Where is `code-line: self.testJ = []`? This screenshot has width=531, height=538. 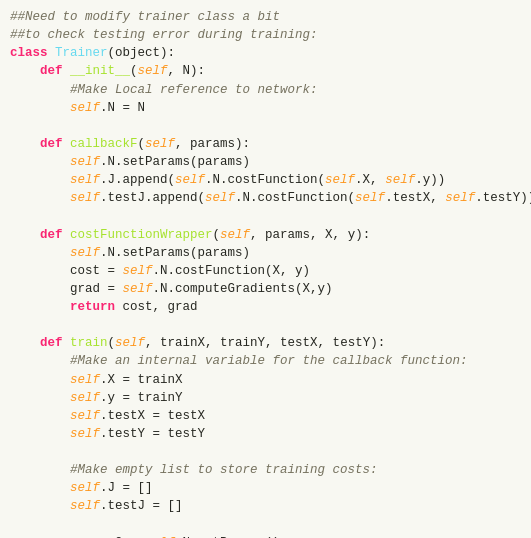 code-line: self.testJ = [] is located at coordinates (266, 506).